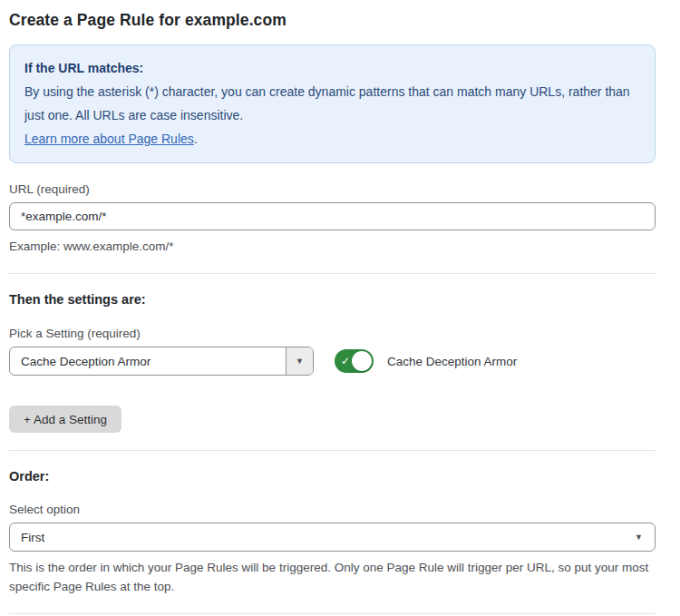 This screenshot has height=616, width=680. What do you see at coordinates (645, 537) in the screenshot?
I see `order-select-arrow: ▼` at bounding box center [645, 537].